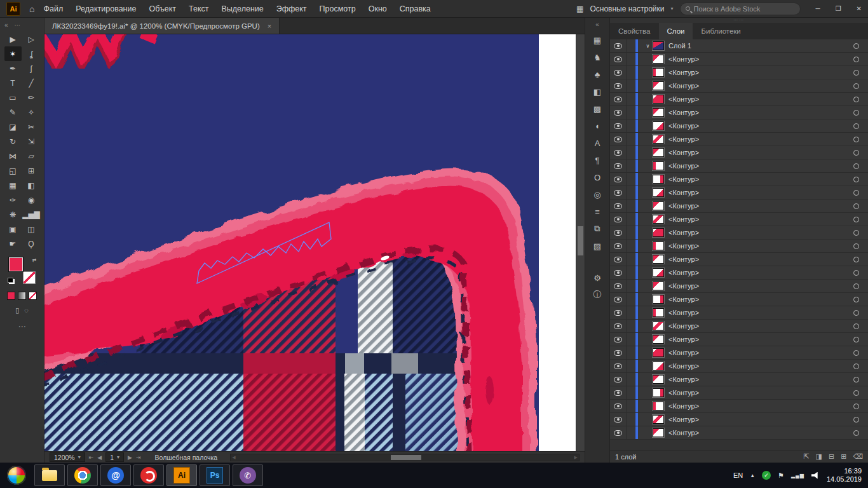 The height and width of the screenshot is (488, 868). What do you see at coordinates (597, 24) in the screenshot?
I see `expand-panels-icon: «` at bounding box center [597, 24].